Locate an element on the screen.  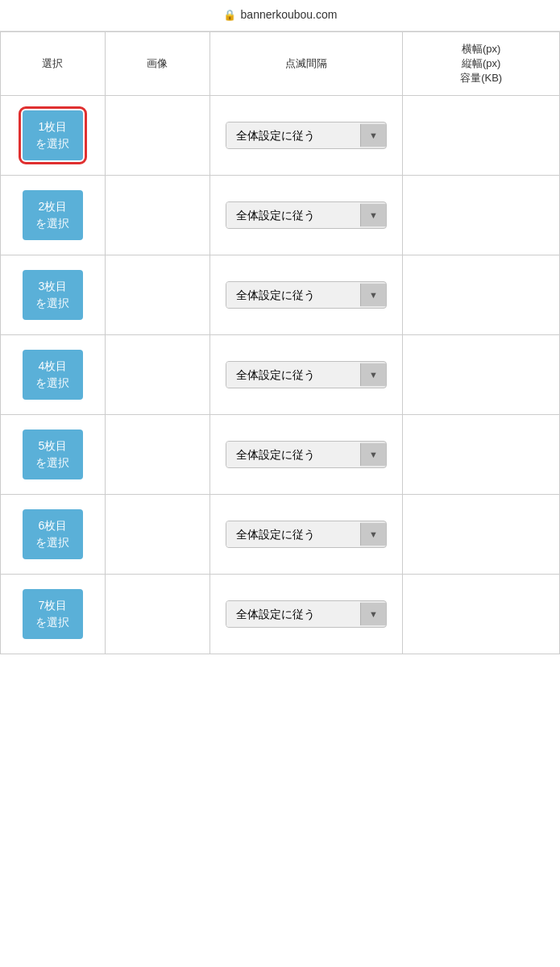
table-header-row: 選択 画像 点滅間隔 横幅(px)縦幅(px)容量(KB) is located at coordinates (280, 64).